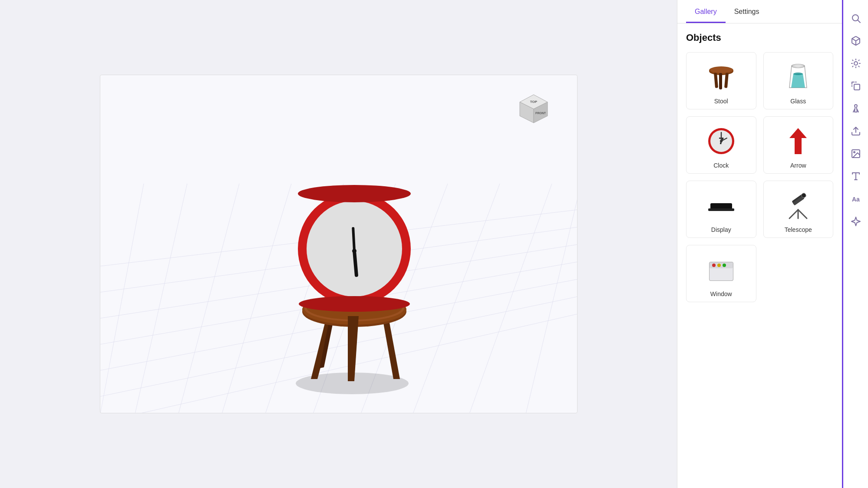 This screenshot has height=488, width=868. I want to click on object-grid: Stool Glass, so click(760, 177).